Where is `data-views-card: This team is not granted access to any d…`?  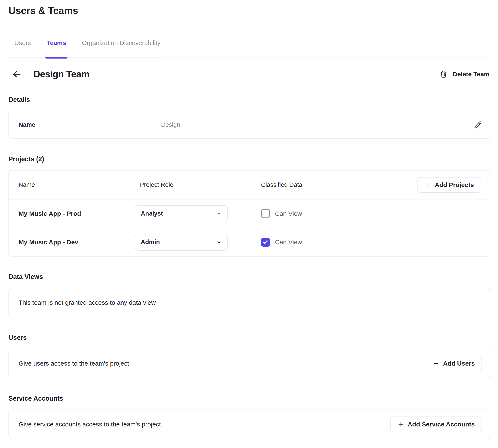 data-views-card: This team is not granted access to any d… is located at coordinates (250, 303).